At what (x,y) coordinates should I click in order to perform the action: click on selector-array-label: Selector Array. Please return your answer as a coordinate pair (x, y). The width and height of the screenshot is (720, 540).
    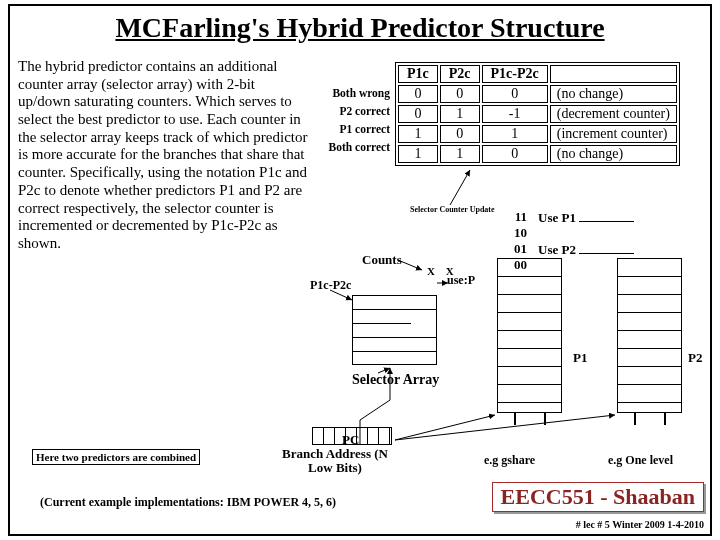
    Looking at the image, I should click on (396, 380).